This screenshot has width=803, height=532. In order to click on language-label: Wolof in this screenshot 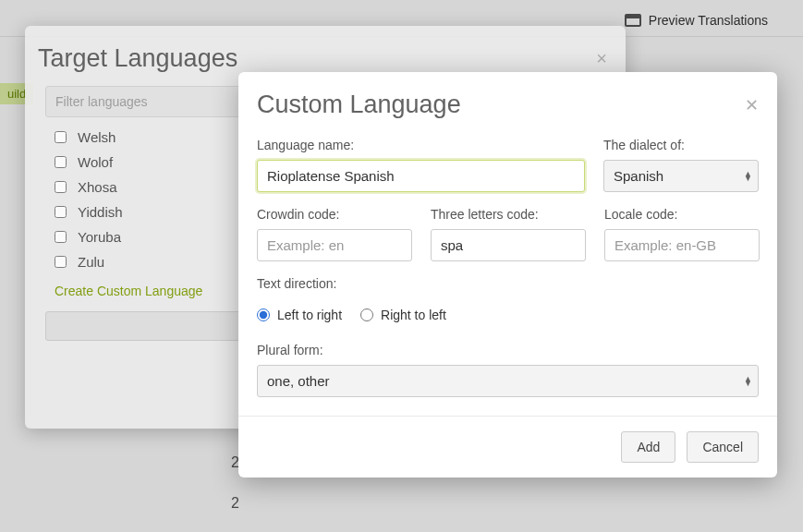, I will do `click(95, 163)`.